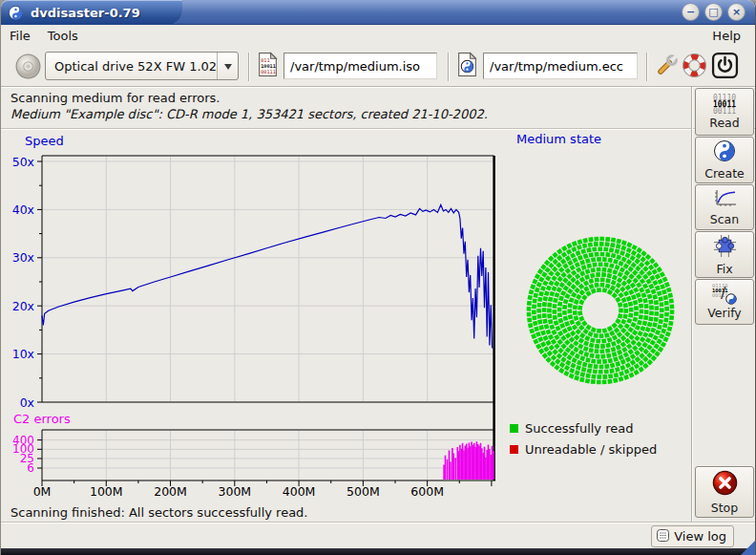 The height and width of the screenshot is (555, 756). What do you see at coordinates (268, 72) in the screenshot?
I see `svg-text: 00111` at bounding box center [268, 72].